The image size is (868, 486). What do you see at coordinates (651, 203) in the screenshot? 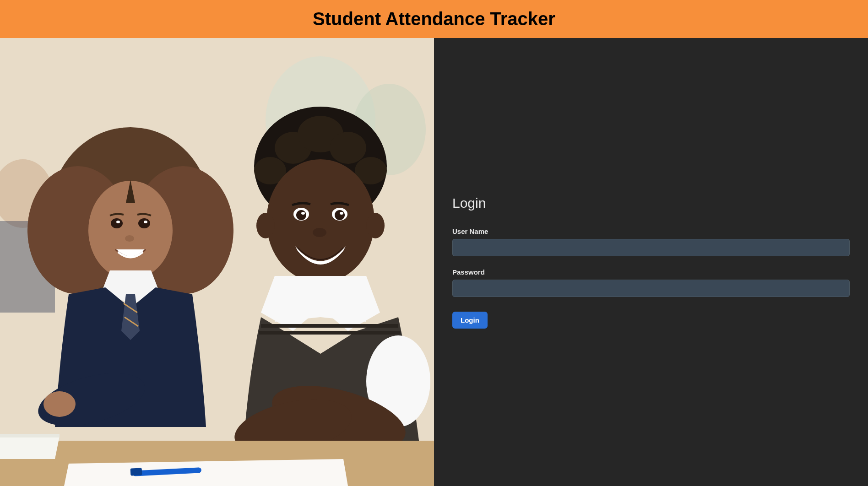
I see `login-heading: Login` at bounding box center [651, 203].